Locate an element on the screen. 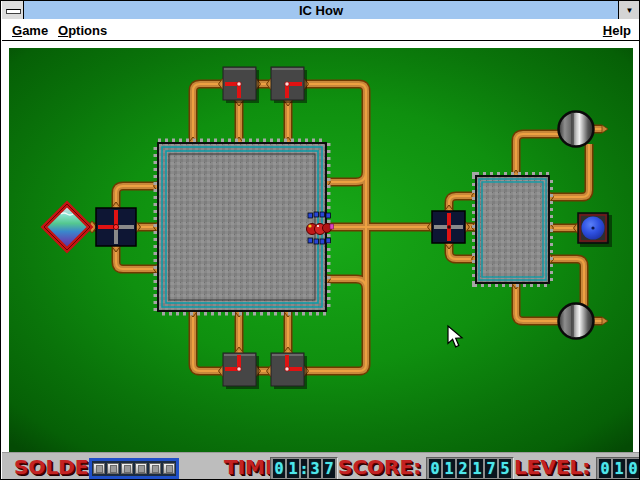  corner-chip-top-right is located at coordinates (289, 85).